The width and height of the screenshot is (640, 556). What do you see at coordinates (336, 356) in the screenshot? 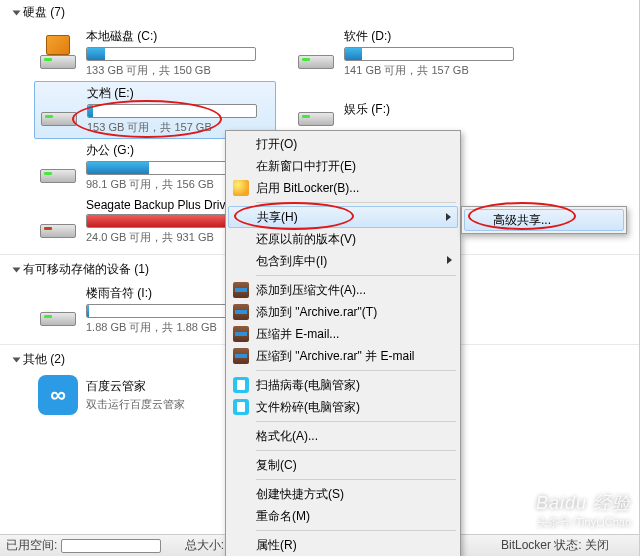
I see `menu-label: 压缩到 "Archive.rar" 并 E-mail` at bounding box center [336, 356].